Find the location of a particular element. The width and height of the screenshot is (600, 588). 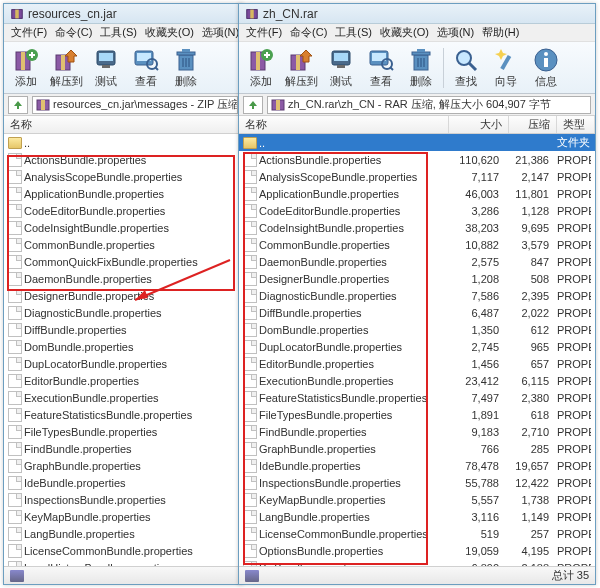

list-item: IdeBundle.properties is located at coordinates (123, 482).